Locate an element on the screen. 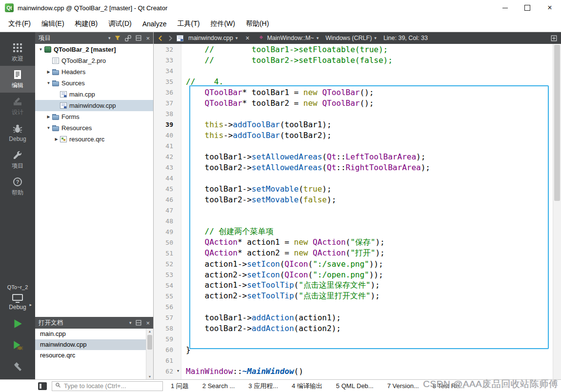 The height and width of the screenshot is (392, 561). debug-run-button is located at coordinates (18, 345).